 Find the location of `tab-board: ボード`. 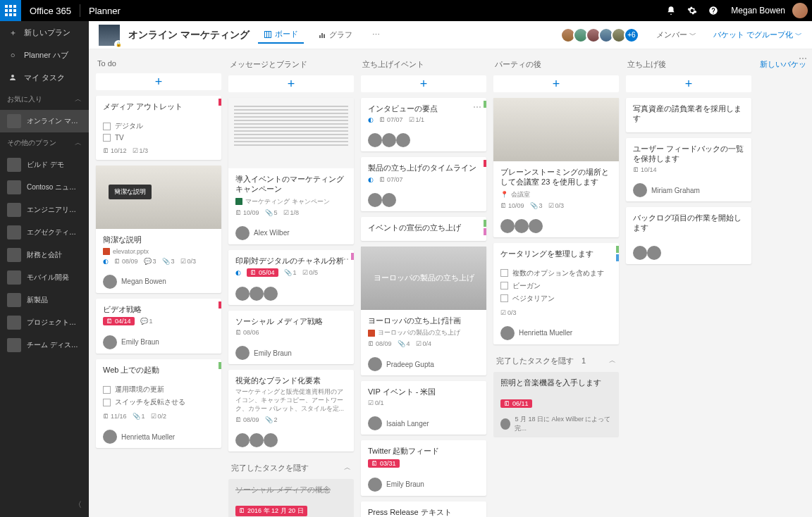

tab-board: ボード is located at coordinates (281, 35).